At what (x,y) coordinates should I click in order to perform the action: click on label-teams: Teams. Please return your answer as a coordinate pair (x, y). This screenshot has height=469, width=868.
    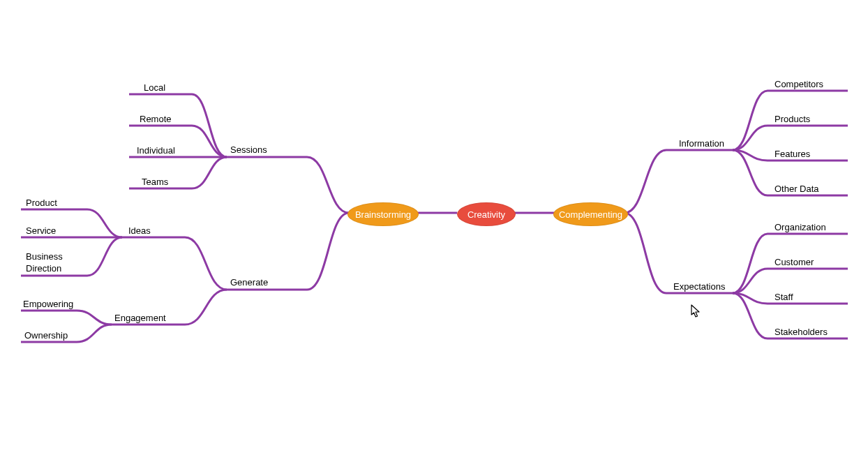
    Looking at the image, I should click on (155, 183).